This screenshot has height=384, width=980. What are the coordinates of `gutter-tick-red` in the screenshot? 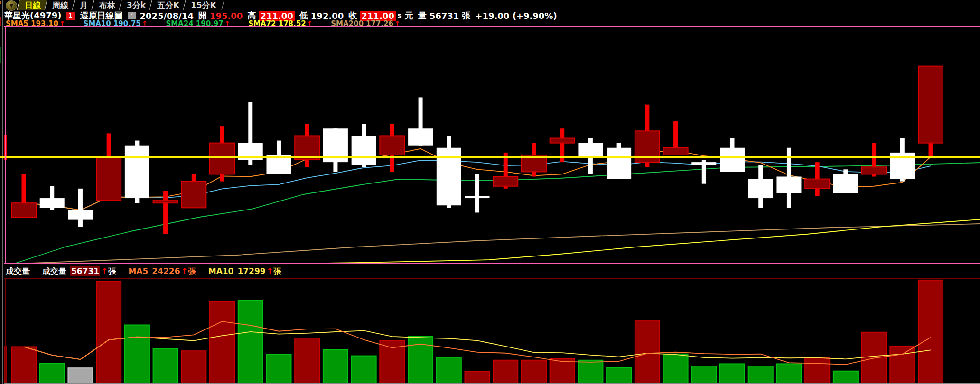 It's located at (1, 21).